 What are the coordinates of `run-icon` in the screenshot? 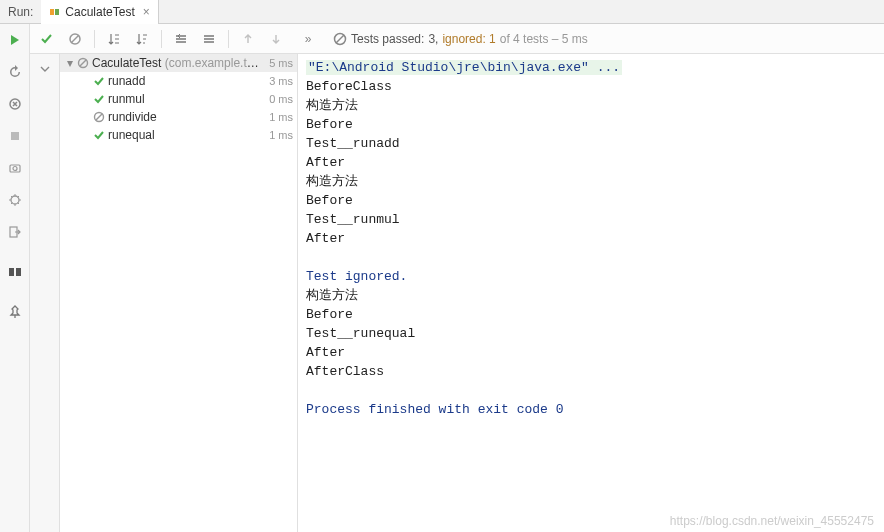 It's located at (15, 40).